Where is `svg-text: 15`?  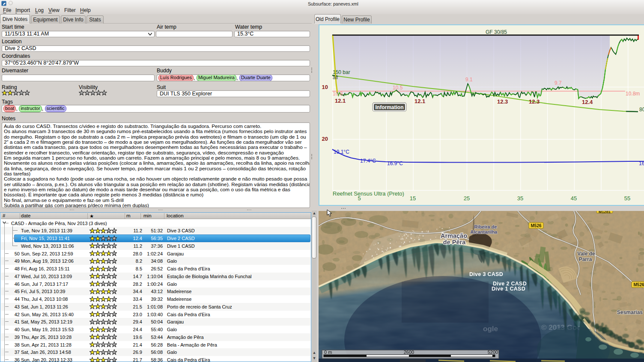
svg-text: 15 is located at coordinates (413, 199).